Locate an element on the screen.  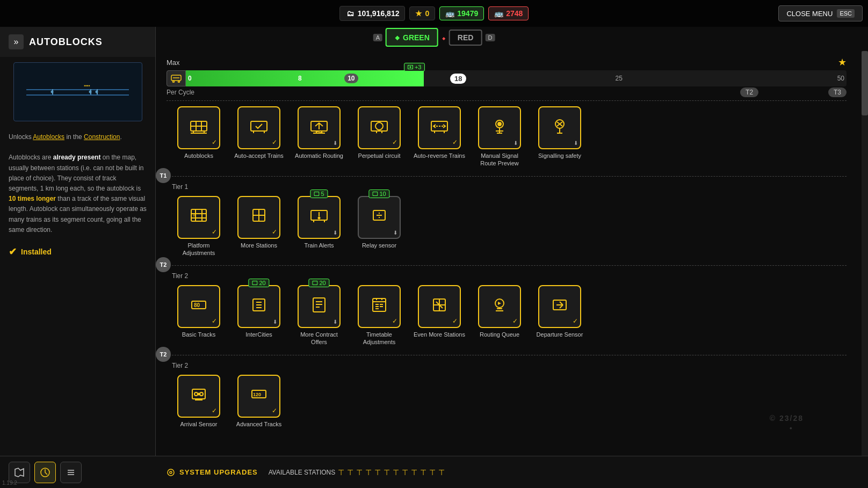
auto-accept-card-inner: ✓ is located at coordinates (259, 128).